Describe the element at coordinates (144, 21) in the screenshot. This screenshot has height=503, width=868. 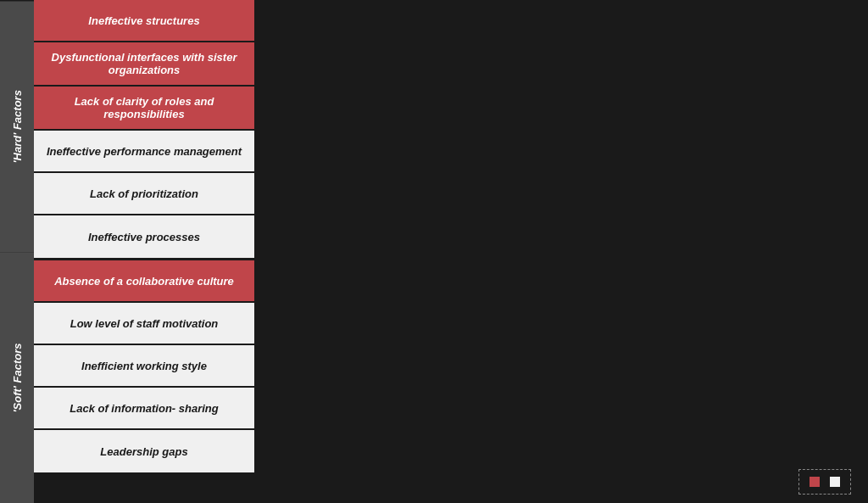
I see `item-ineffective-structures: Ineffective structures` at that location.